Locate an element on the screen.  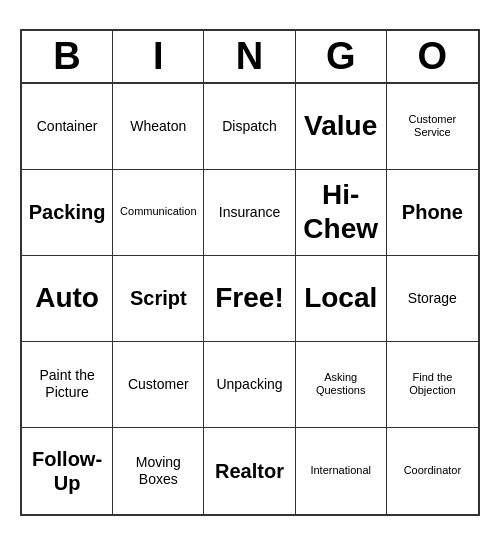
bingo-letter-n: N is located at coordinates (250, 56).